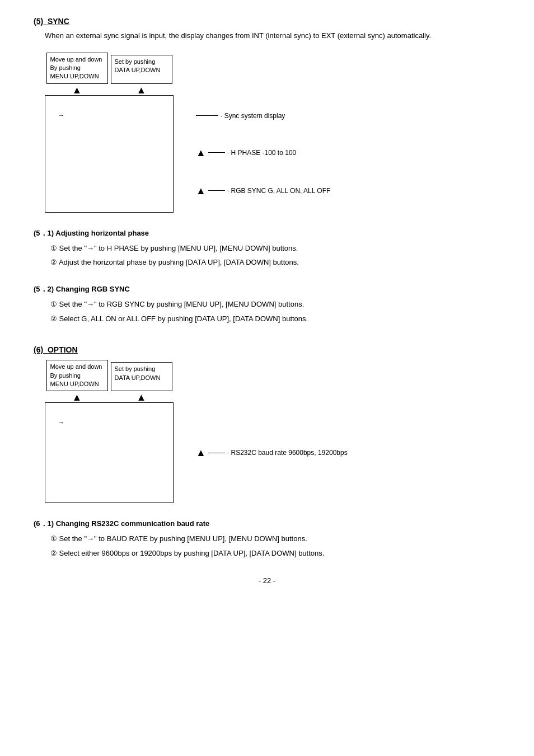 The image size is (534, 756). I want to click on data-label-box: Set by pushing DATA UP,DOWN, so click(142, 69).